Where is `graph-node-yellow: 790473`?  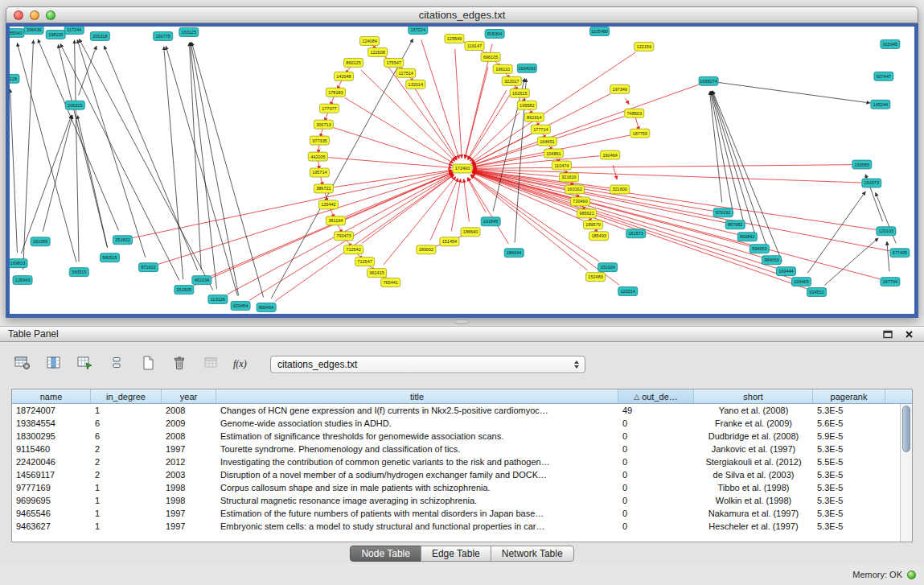 graph-node-yellow: 790473 is located at coordinates (343, 237).